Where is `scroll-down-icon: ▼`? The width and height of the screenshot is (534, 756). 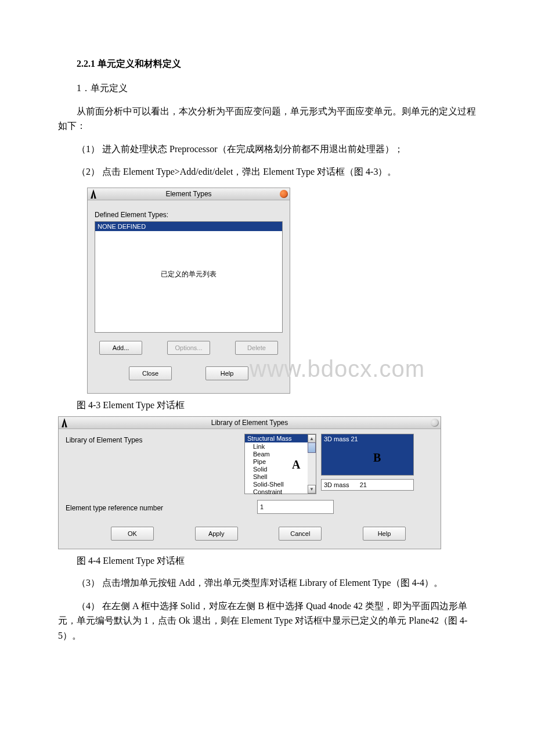 scroll-down-icon: ▼ is located at coordinates (312, 489).